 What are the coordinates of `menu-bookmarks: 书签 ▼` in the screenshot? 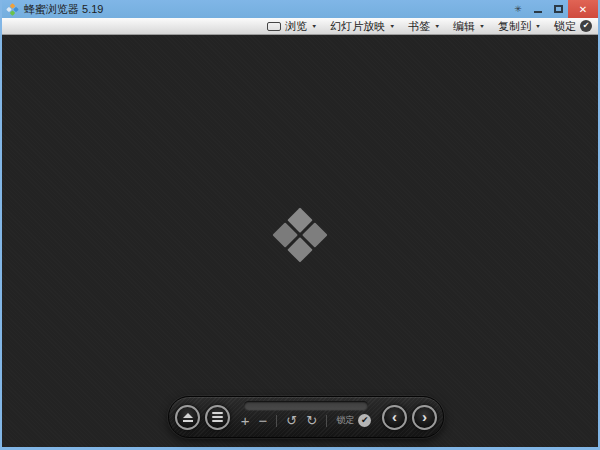 It's located at (424, 26).